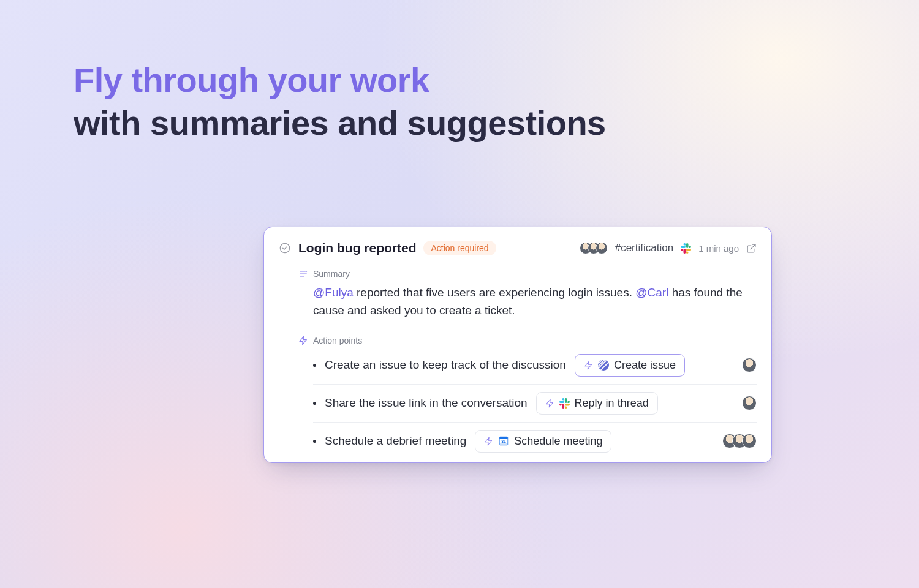  What do you see at coordinates (518, 294) in the screenshot?
I see `summary-section: Summary @Fulya reported that five users …` at bounding box center [518, 294].